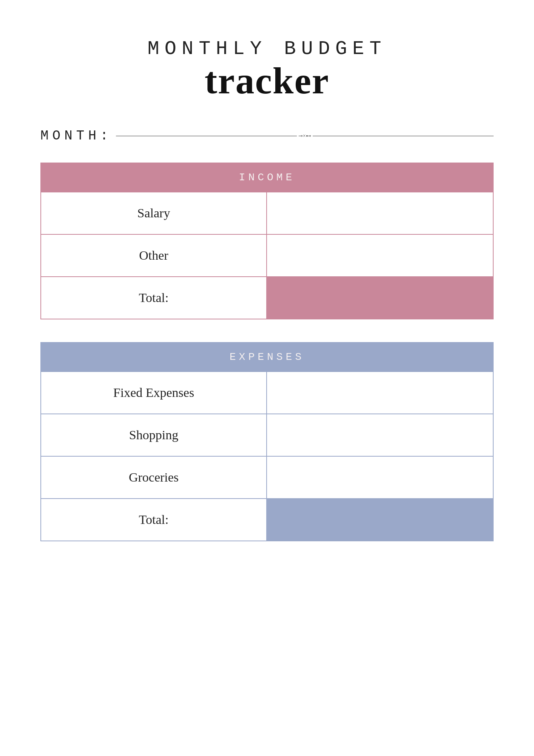  What do you see at coordinates (305, 136) in the screenshot?
I see `month-underline: ⊸×⊷` at bounding box center [305, 136].